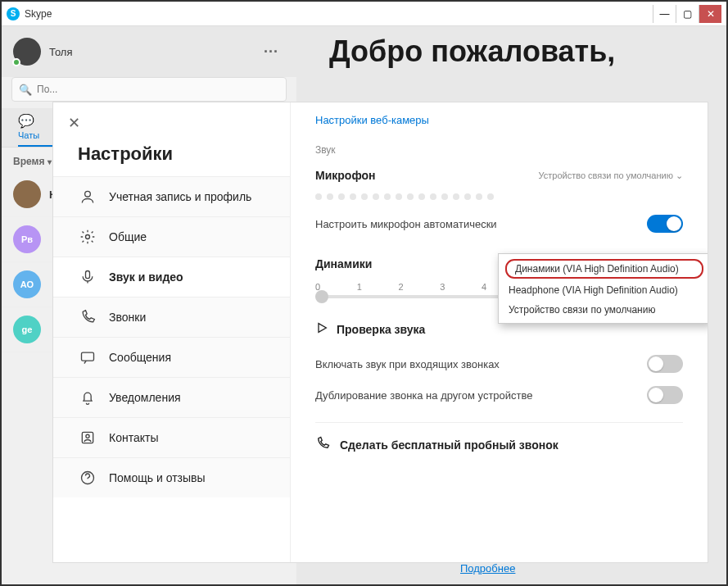 This screenshot has height=586, width=728. What do you see at coordinates (172, 316) in the screenshot?
I see `nav-calls: Звонки` at bounding box center [172, 316].